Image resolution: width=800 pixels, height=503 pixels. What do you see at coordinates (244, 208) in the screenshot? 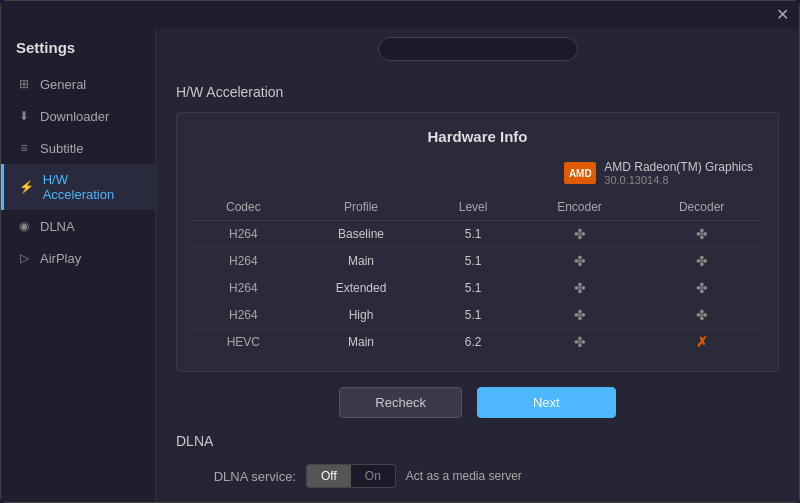
I see `col-header-codec: Codec` at bounding box center [244, 208].